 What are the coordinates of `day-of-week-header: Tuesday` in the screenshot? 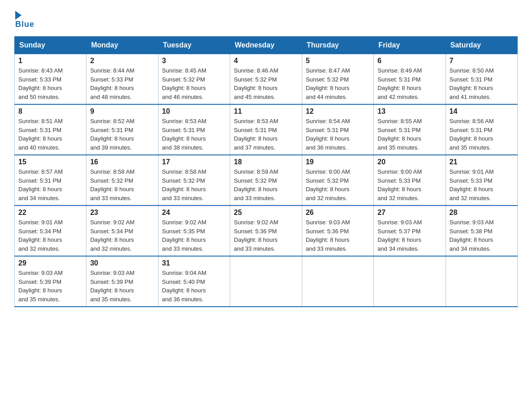 It's located at (194, 46).